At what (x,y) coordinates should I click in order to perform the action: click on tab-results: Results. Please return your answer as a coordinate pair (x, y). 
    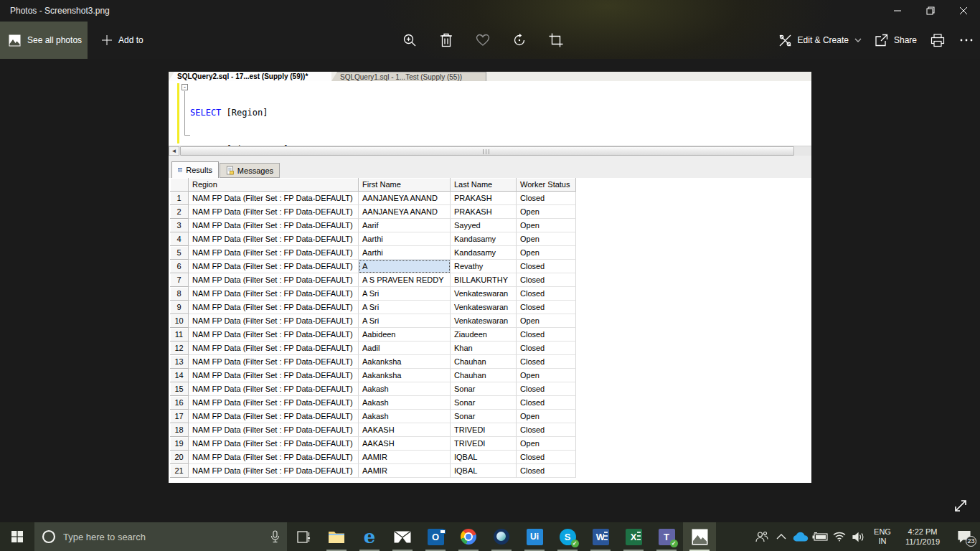
    Looking at the image, I should click on (195, 169).